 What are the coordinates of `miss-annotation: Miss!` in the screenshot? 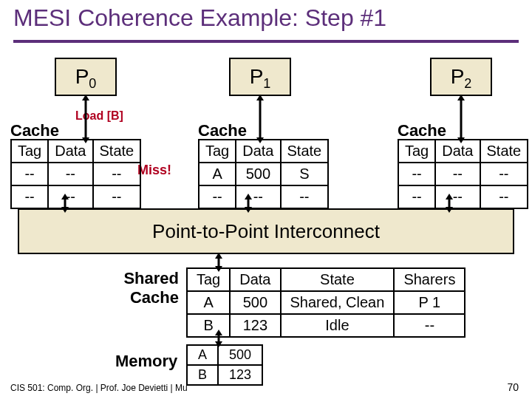 It's located at (154, 170).